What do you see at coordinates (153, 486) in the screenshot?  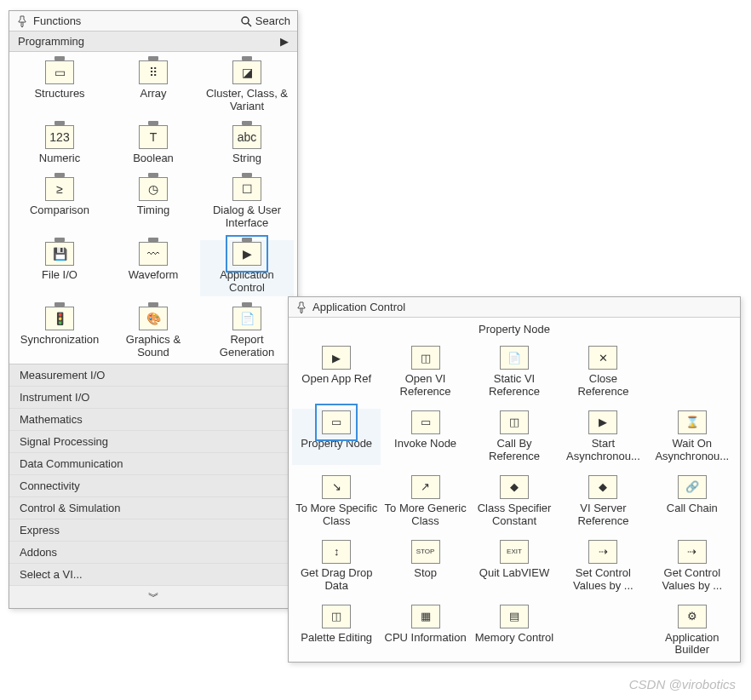 I see `category-row: Connectivity` at bounding box center [153, 486].